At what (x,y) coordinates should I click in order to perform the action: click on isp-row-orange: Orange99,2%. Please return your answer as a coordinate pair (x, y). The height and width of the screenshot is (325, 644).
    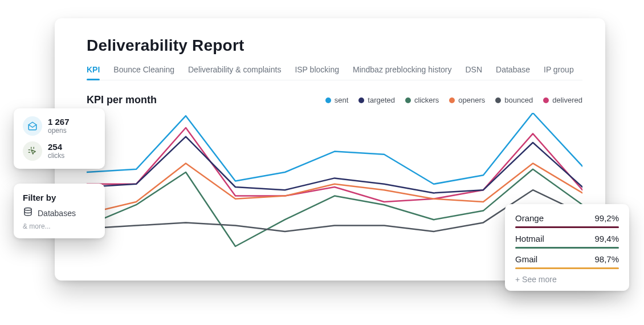
    Looking at the image, I should click on (567, 221).